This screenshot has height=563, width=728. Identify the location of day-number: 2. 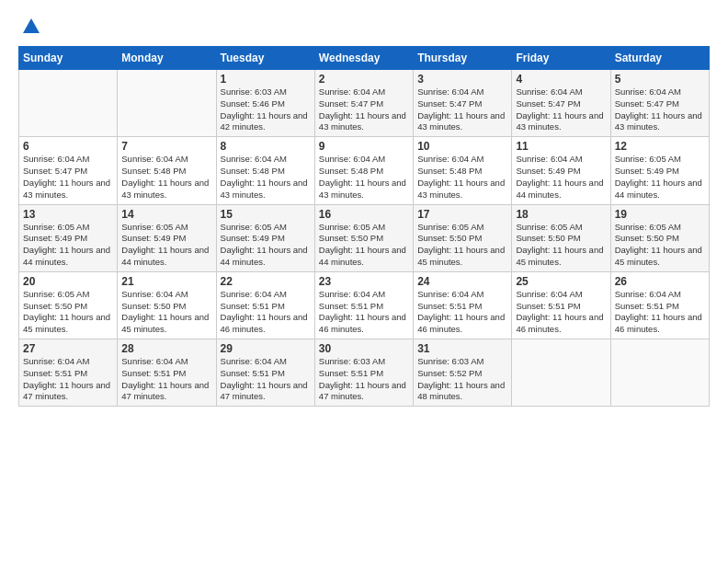
(364, 79).